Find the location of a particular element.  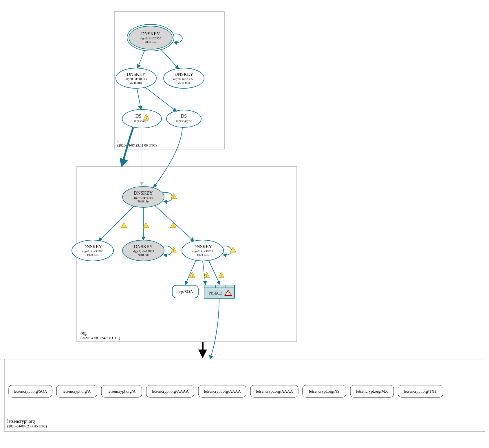

node-root-zsk1-sub2: 2048 bits is located at coordinates (136, 83).